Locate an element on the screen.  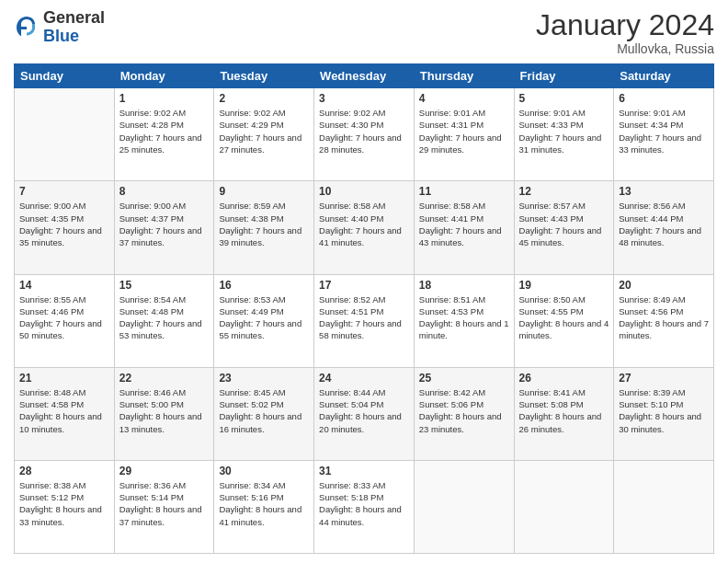
logo-general-text: General is located at coordinates (74, 18).